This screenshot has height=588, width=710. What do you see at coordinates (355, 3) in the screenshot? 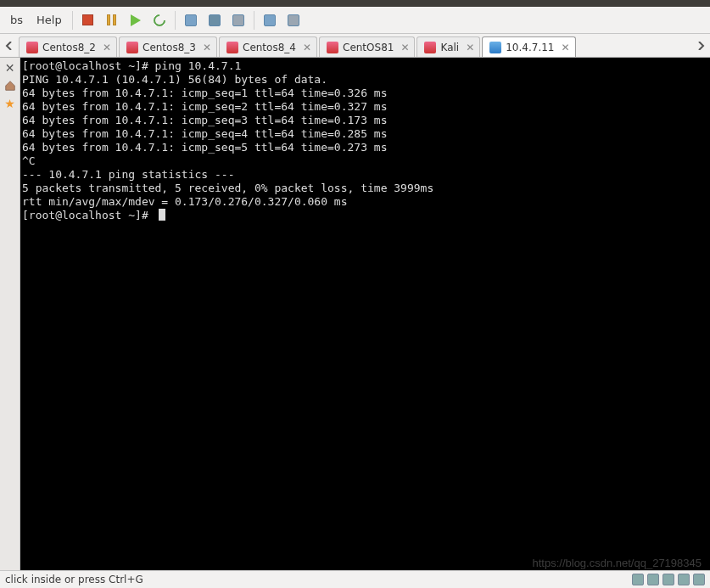
I see `window-titlebar` at bounding box center [355, 3].